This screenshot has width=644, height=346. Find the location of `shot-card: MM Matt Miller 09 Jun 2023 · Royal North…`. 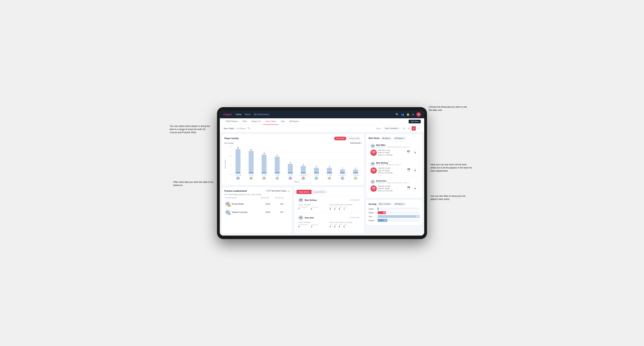

shot-card: MM Matt Miller 09 Jun 2023 · Royal North… is located at coordinates (394, 150).